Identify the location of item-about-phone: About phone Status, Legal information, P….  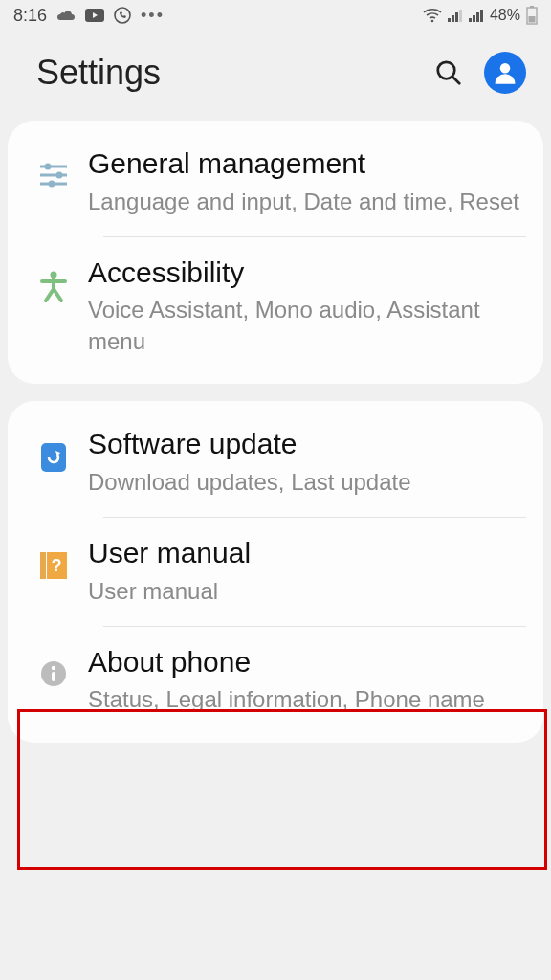
(276, 681).